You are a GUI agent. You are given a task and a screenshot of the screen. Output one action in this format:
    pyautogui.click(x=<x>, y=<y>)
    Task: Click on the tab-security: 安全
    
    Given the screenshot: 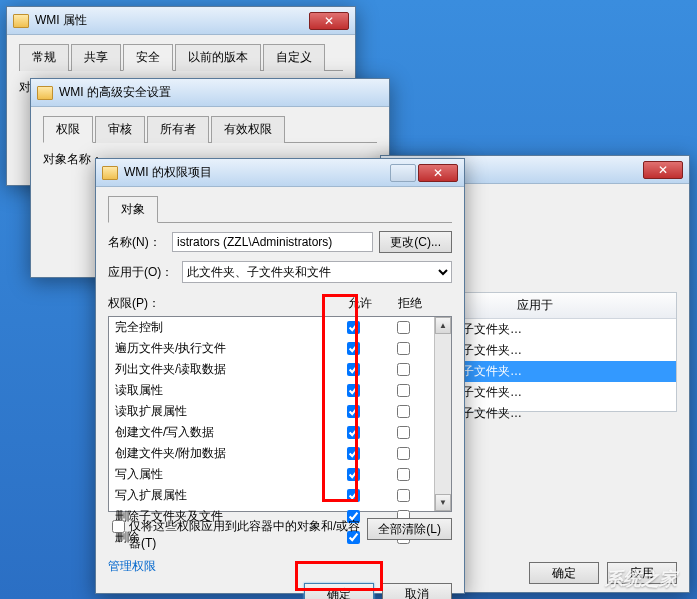 What is the action you would take?
    pyautogui.click(x=148, y=58)
    